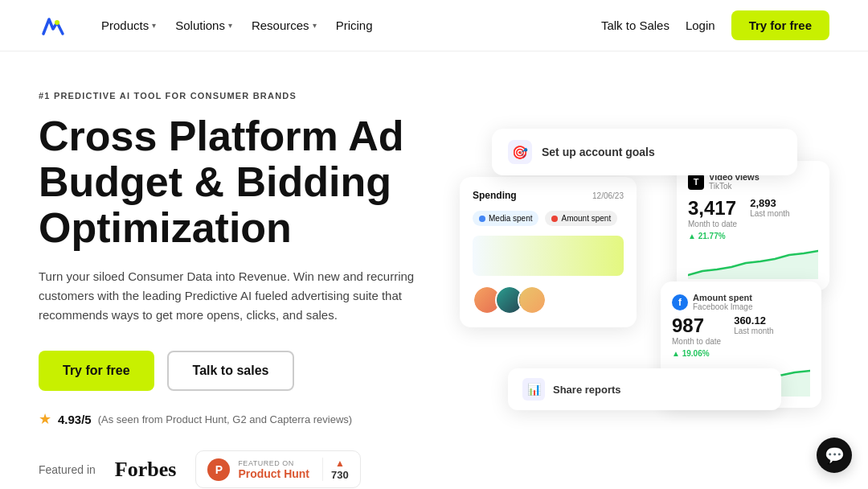 The width and height of the screenshot is (868, 489). Describe the element at coordinates (715, 26) in the screenshot. I see `nav-right: Talk to Sales Login Try for free` at that location.